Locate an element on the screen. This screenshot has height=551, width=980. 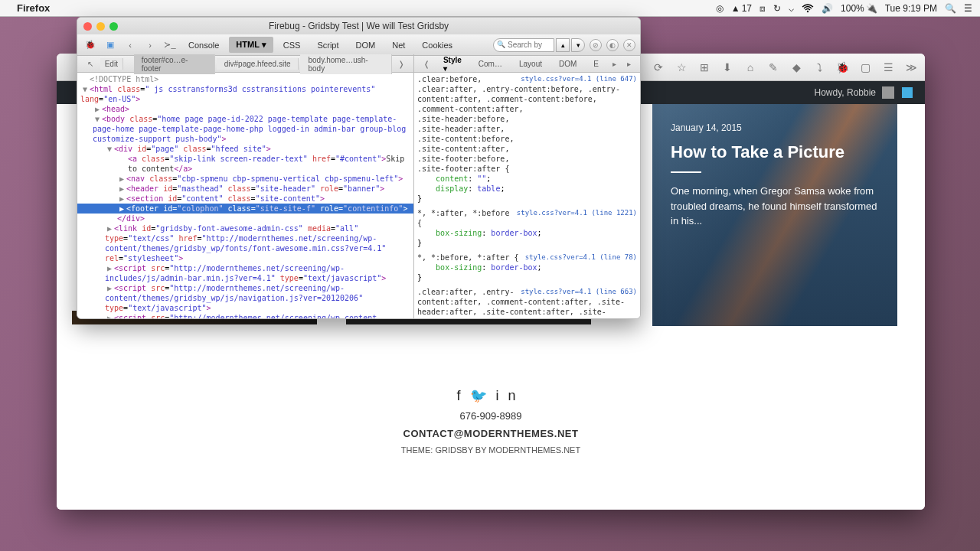
inspect-icon: ▣ is located at coordinates (110, 45).